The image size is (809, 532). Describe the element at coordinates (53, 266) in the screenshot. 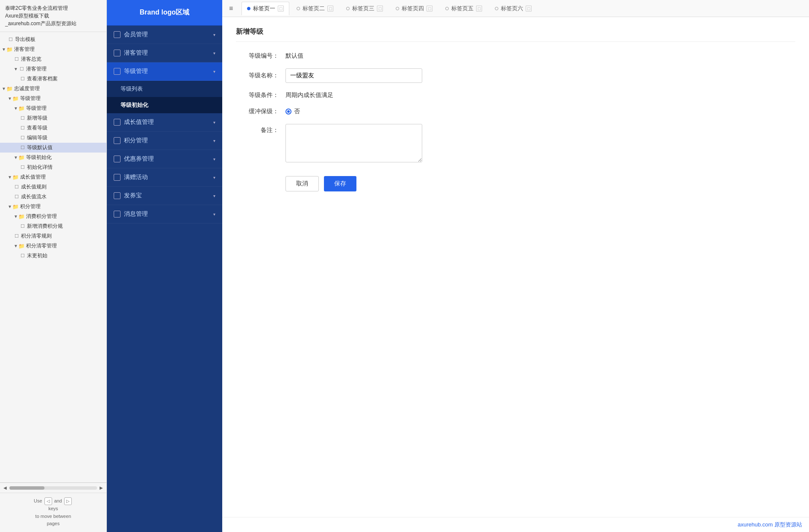

I see `left-panel: 泰啤2C零售业务全流程管理 Axure原型模板下载 _axurehub.com产…` at that location.